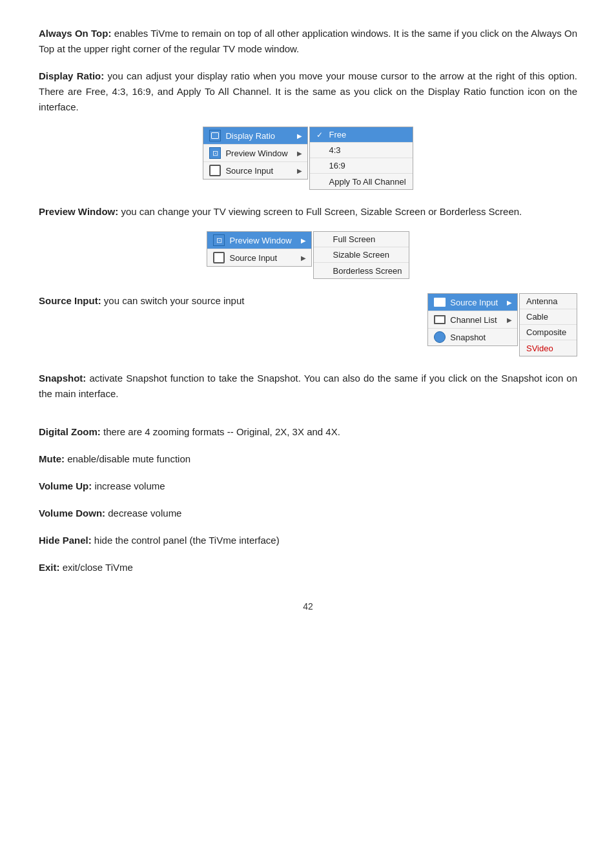  What do you see at coordinates (440, 302) in the screenshot?
I see `source-icon3` at bounding box center [440, 302].